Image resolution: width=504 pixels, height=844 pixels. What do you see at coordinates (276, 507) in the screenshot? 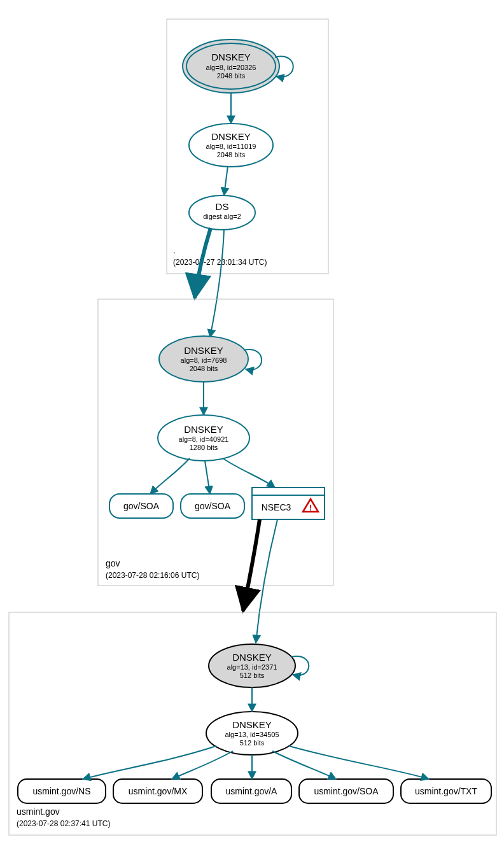
I see `svg-text: NSEC3` at bounding box center [276, 507].